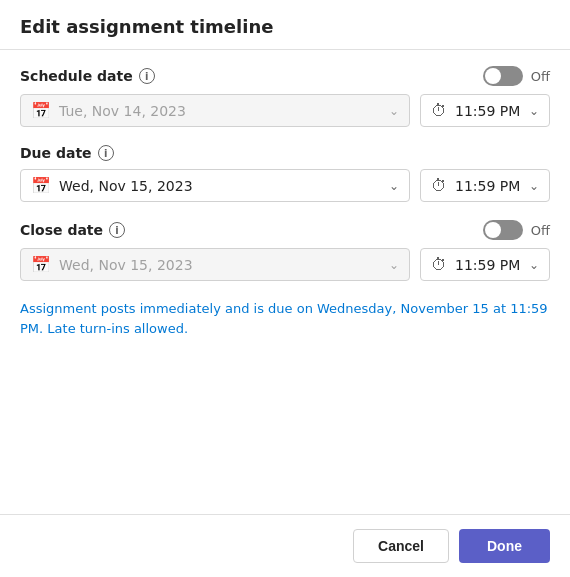  I want to click on close-time-clock-icon: ⏱, so click(439, 264).